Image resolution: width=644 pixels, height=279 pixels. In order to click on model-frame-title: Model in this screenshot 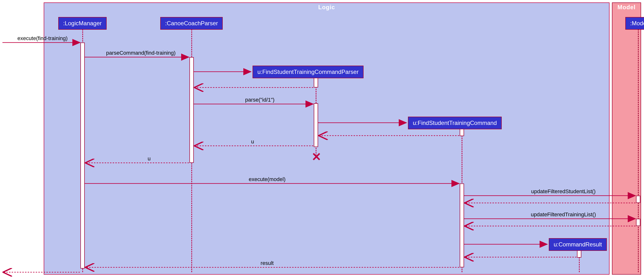, I will do `click(626, 8)`.